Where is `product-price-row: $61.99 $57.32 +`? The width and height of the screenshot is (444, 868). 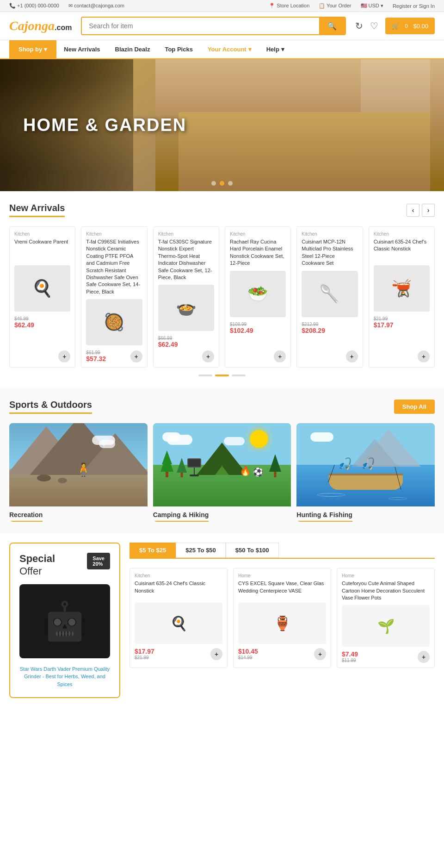
product-price-row: $61.99 $57.32 + is located at coordinates (114, 356).